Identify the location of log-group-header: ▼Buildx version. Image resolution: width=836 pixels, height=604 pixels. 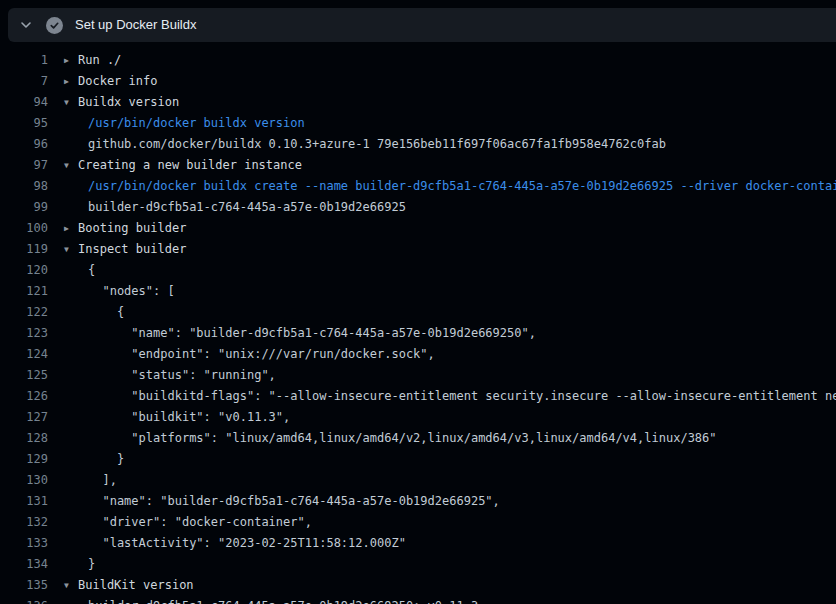
(442, 102).